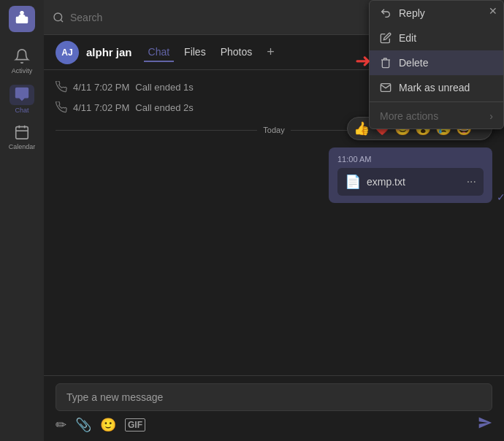 Image resolution: width=504 pixels, height=441 pixels. Describe the element at coordinates (386, 63) in the screenshot. I see `delete-icon` at that location.